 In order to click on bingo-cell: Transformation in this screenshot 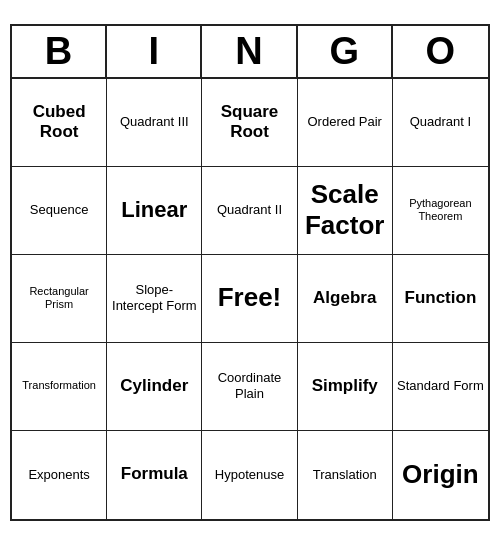, I will do `click(60, 387)`.